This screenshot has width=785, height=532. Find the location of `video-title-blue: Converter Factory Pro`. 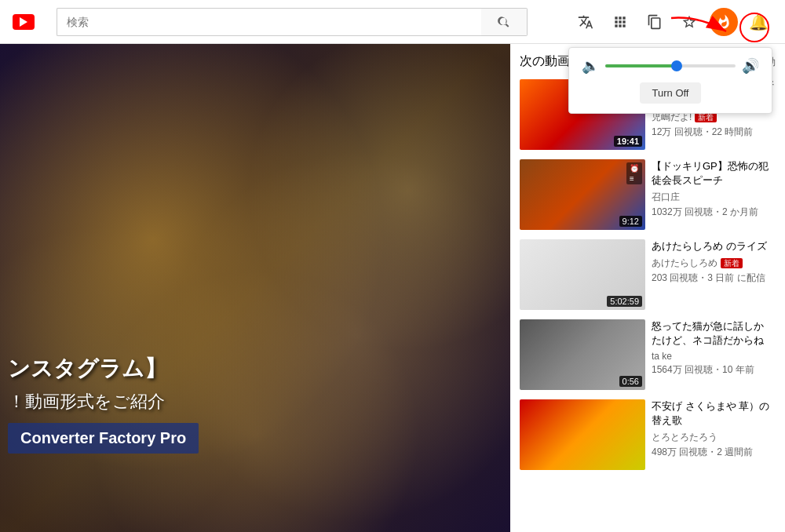

video-title-blue: Converter Factory Pro is located at coordinates (104, 438).